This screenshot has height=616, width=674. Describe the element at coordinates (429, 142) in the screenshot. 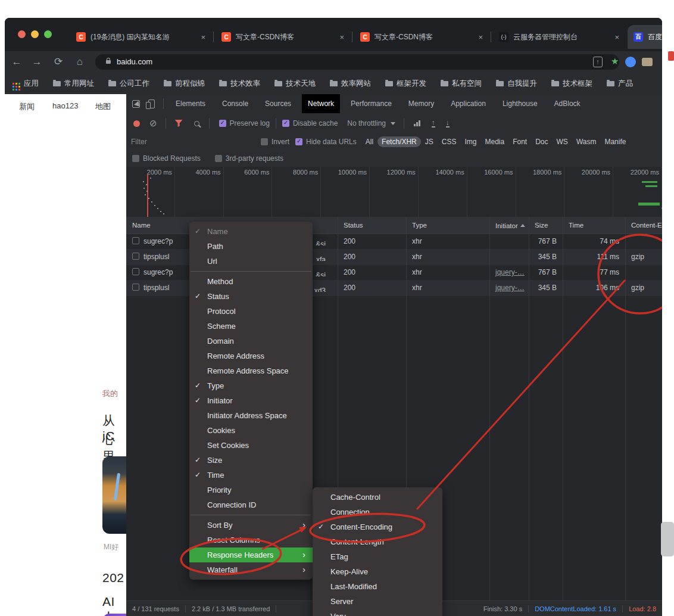

I see `filter-chip-js: JS` at that location.